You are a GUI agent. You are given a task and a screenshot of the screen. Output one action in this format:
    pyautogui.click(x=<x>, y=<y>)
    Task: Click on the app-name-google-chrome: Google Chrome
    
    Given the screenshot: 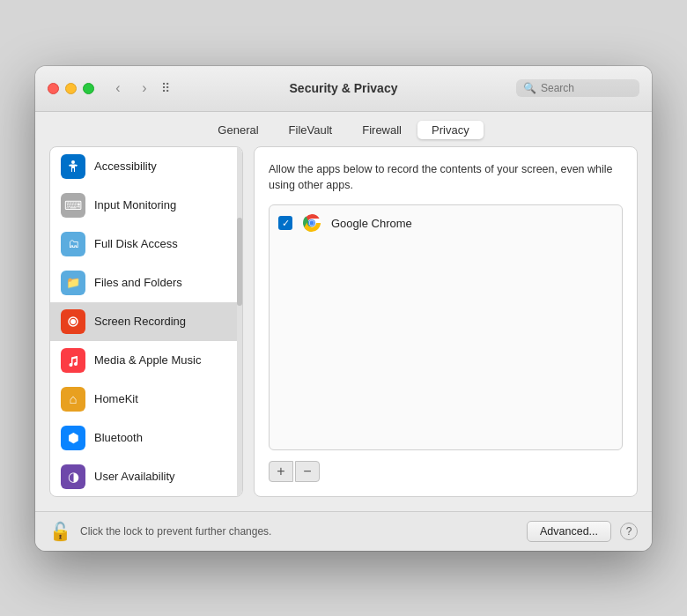 What is the action you would take?
    pyautogui.click(x=372, y=224)
    